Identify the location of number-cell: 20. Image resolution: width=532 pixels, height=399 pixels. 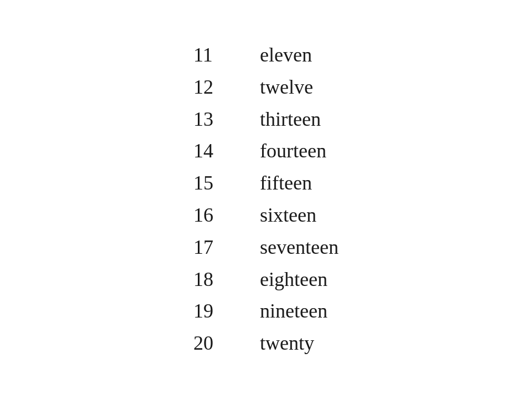
(227, 344).